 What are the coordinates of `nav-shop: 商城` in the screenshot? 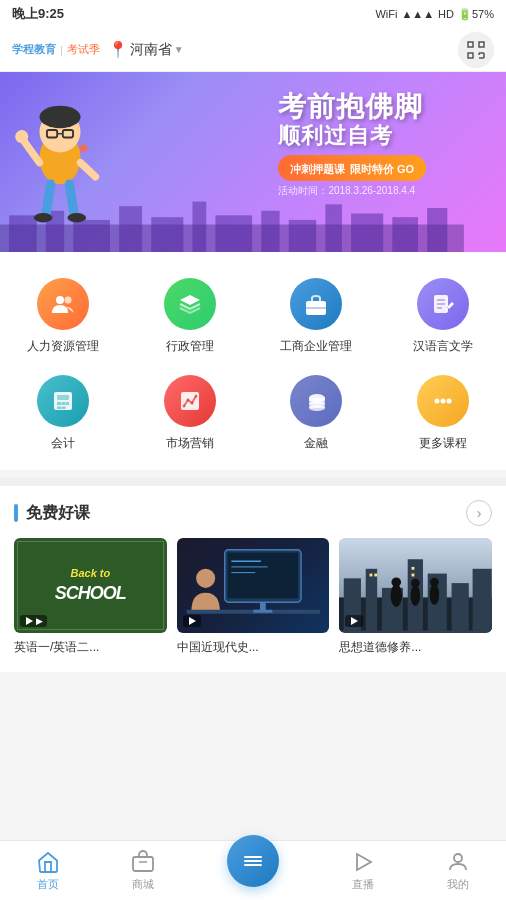 It's located at (143, 871).